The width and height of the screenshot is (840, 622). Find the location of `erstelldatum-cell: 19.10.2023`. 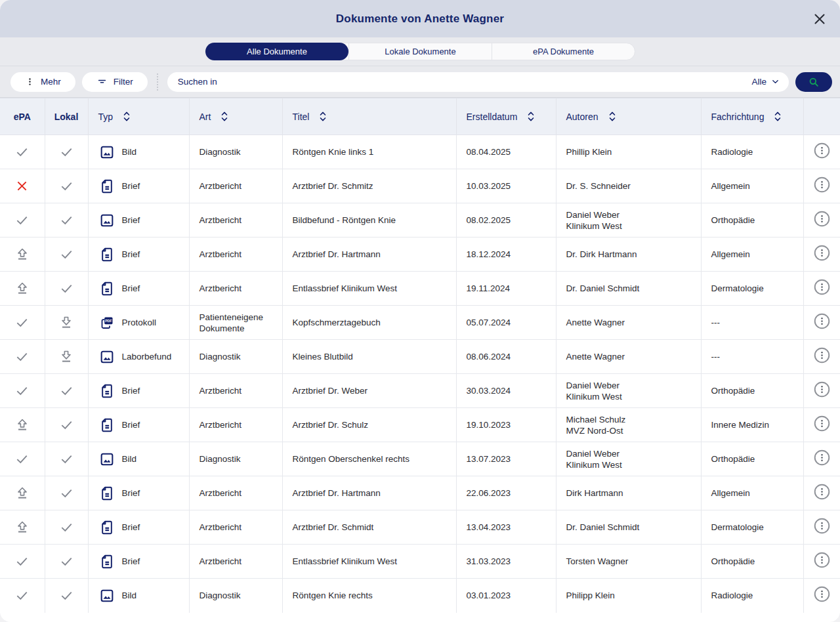

erstelldatum-cell: 19.10.2023 is located at coordinates (506, 425).